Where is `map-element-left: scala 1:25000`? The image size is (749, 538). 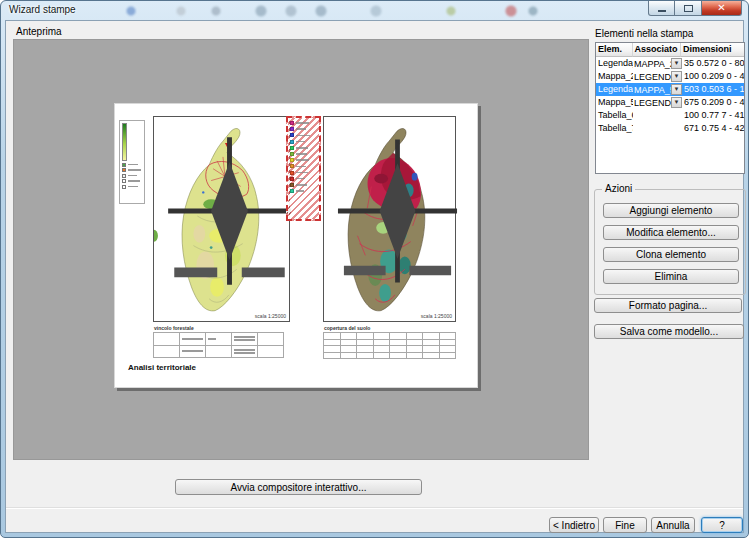
map-element-left: scala 1:25000 is located at coordinates (222, 219).